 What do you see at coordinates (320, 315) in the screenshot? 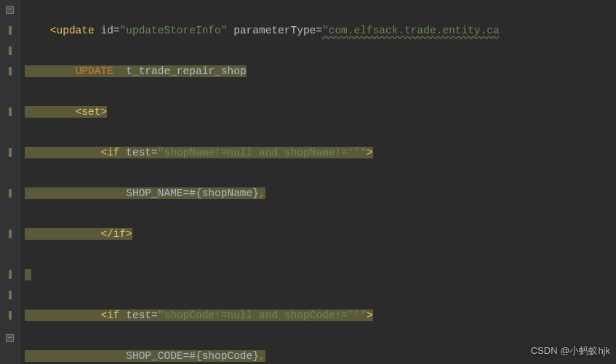
I see `code-line: <if test="shopCode!=null and shopCode!='…` at bounding box center [320, 315].